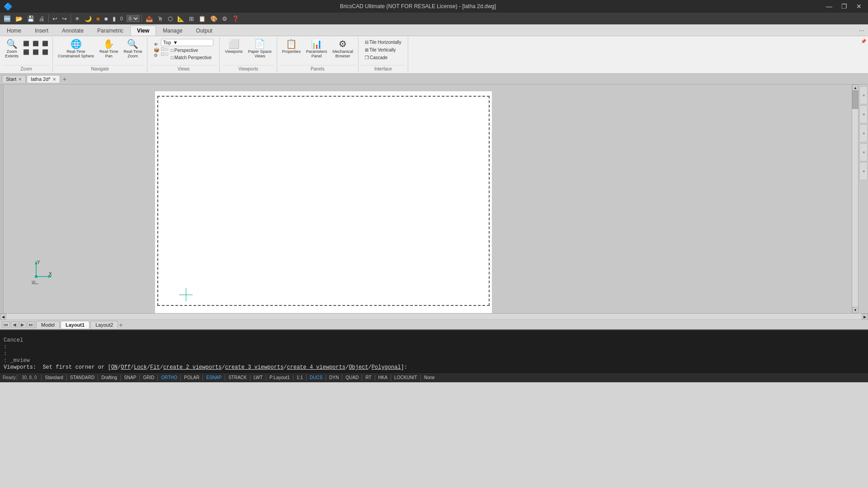 The image size is (868, 488). I want to click on status-rt: RT, so click(368, 378).